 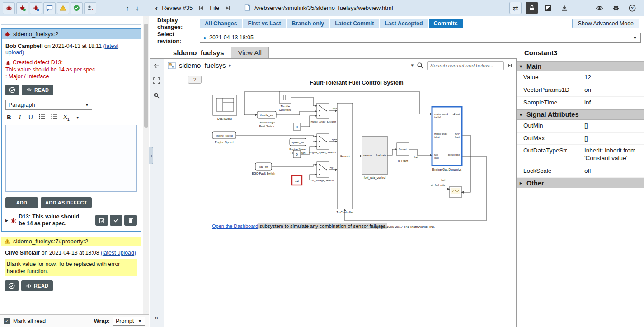 I want to click on block-throttle-angle-selector: Throttle_Angle_Selector, so click(x=323, y=113).